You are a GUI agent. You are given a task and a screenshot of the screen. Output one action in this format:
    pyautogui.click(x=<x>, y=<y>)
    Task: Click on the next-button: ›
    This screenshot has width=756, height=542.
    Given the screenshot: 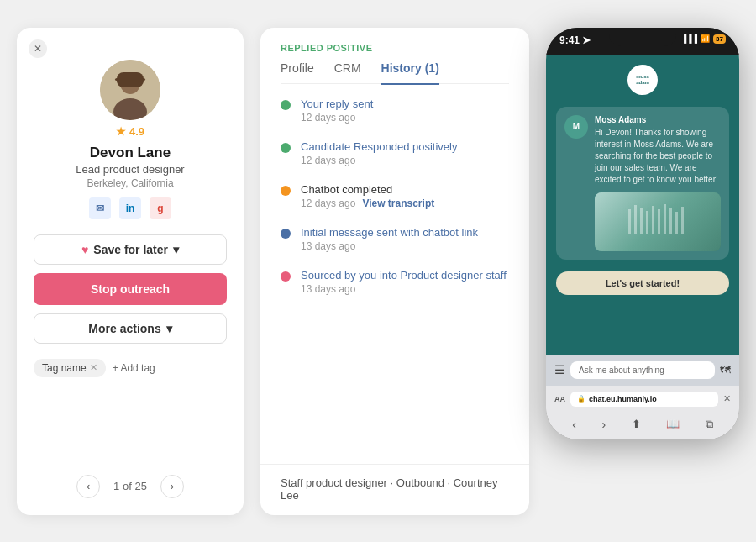 What is the action you would take?
    pyautogui.click(x=172, y=487)
    